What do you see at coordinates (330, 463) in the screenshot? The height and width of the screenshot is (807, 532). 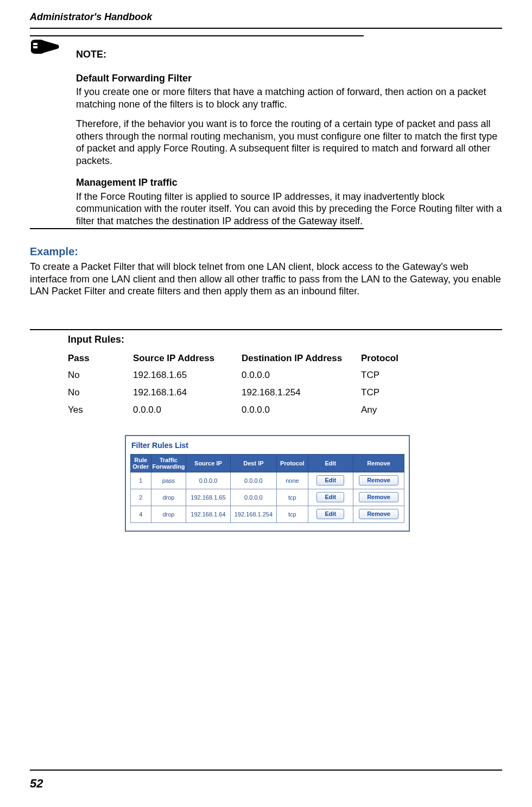 I see `fr-head-edit: Edit` at bounding box center [330, 463].